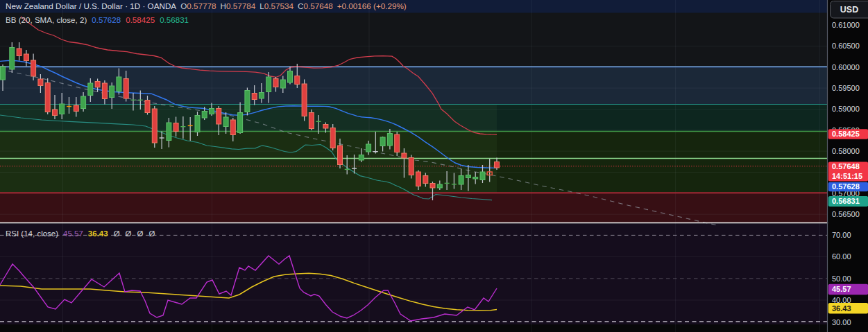 The width and height of the screenshot is (868, 332). What do you see at coordinates (849, 10) in the screenshot?
I see `svg-text: USD` at bounding box center [849, 10].